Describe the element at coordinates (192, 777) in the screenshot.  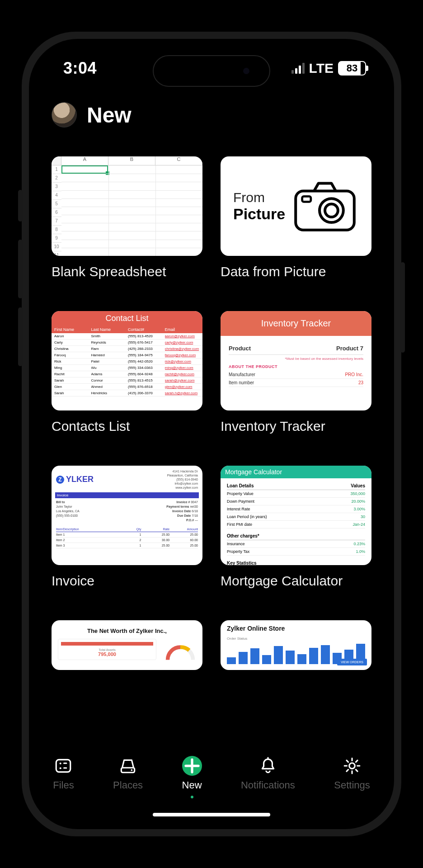
I see `tab-new: New` at that location.